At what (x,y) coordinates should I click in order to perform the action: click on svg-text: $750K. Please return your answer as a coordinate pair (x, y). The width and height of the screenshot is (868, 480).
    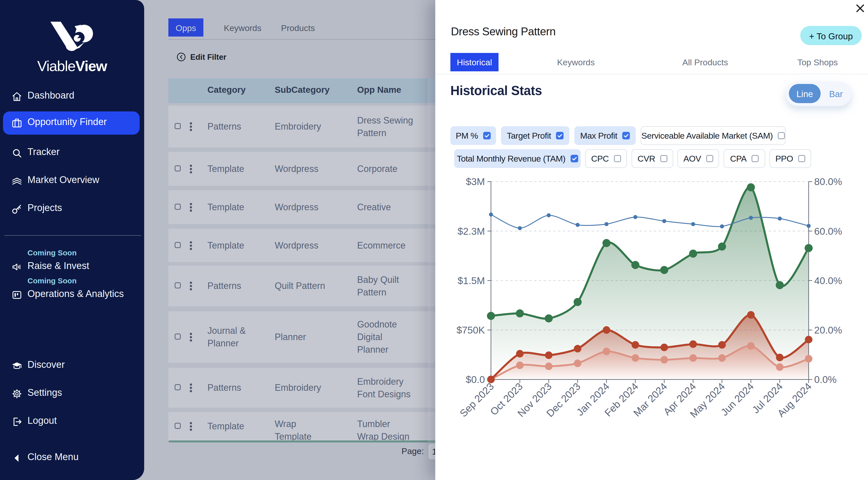
    Looking at the image, I should click on (471, 330).